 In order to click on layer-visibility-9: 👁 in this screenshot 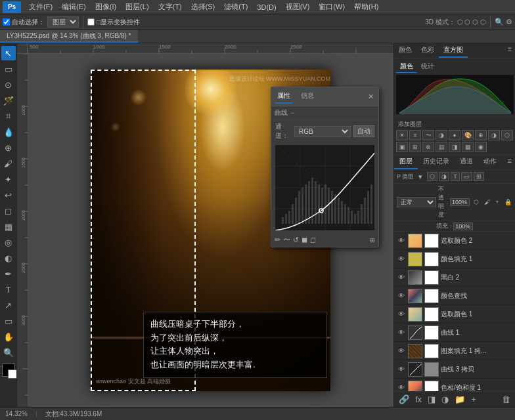, I will do `click(401, 387)`.